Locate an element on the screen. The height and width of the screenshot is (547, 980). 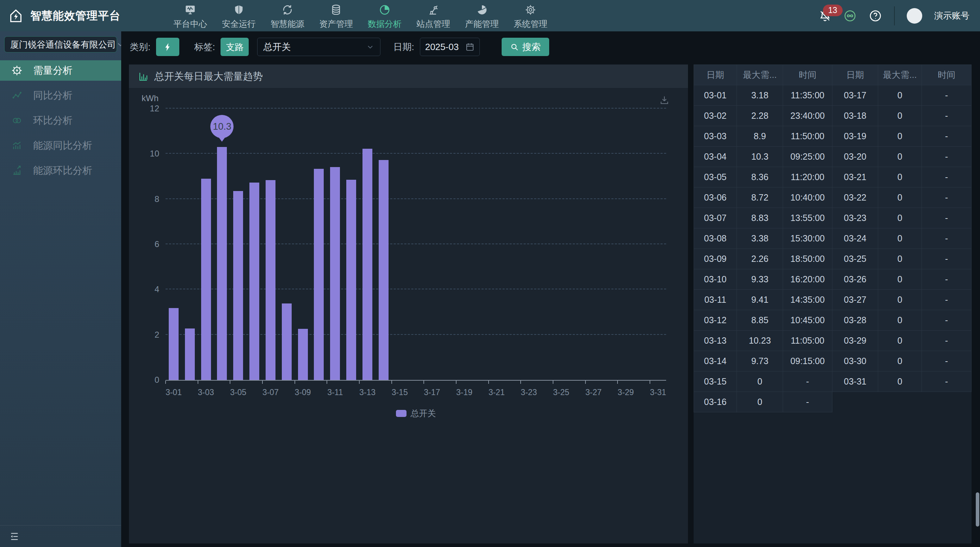
table-cell: 03-07 is located at coordinates (715, 218).